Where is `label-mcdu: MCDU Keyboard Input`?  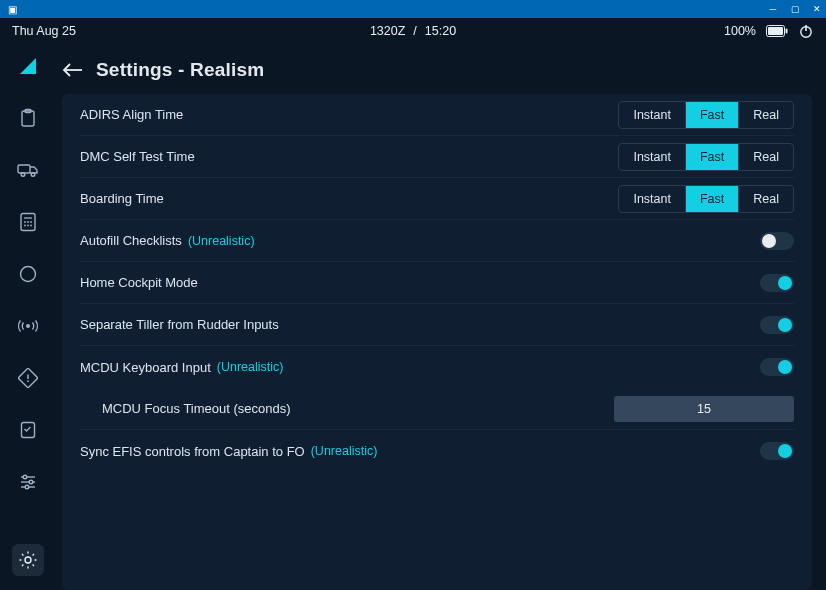
label-mcdu: MCDU Keyboard Input is located at coordinates (146, 368).